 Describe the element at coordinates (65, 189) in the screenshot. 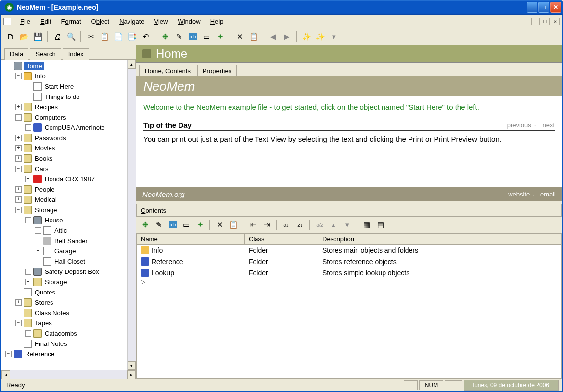

I see `tree-item: +People` at that location.